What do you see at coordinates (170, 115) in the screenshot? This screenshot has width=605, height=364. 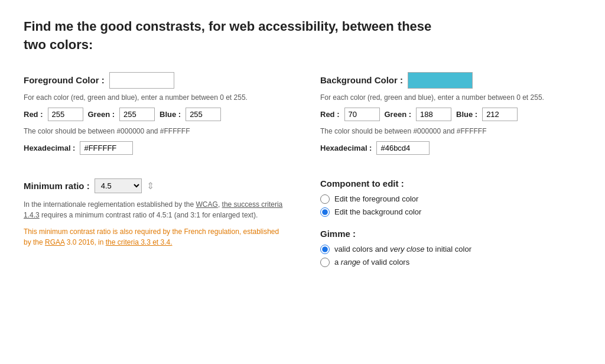 I see `foreground-blue-label: Blue :` at bounding box center [170, 115].